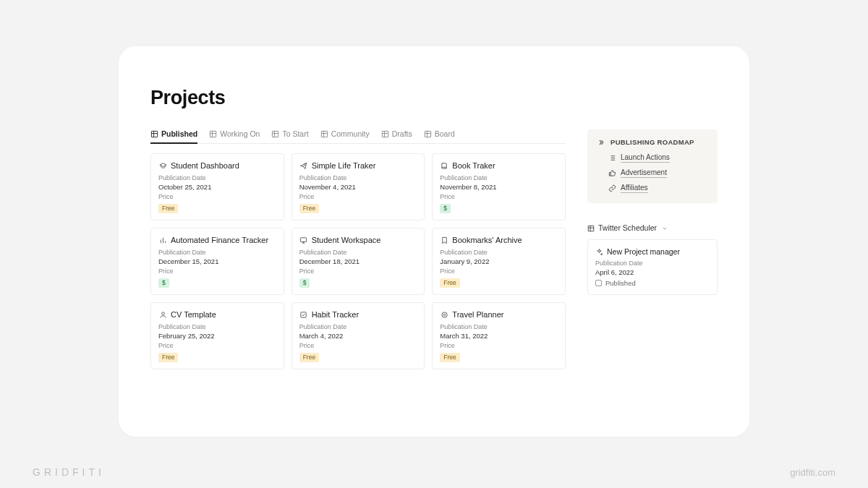  What do you see at coordinates (652, 142) in the screenshot?
I see `roadmap-heading-label: PUBLISHING ROADMAP` at bounding box center [652, 142].